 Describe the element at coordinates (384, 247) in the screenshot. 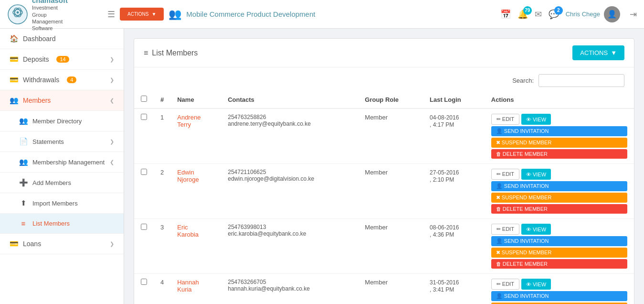

I see `table-row: 3 EricKarobia 254763998013 eric.karobia@…` at that location.